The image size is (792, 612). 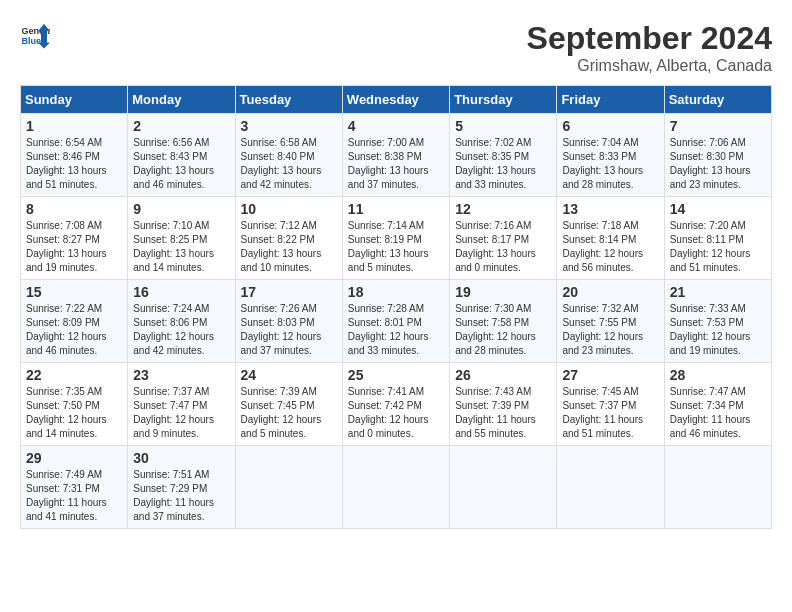 What do you see at coordinates (718, 126) in the screenshot?
I see `day-number: 7` at bounding box center [718, 126].